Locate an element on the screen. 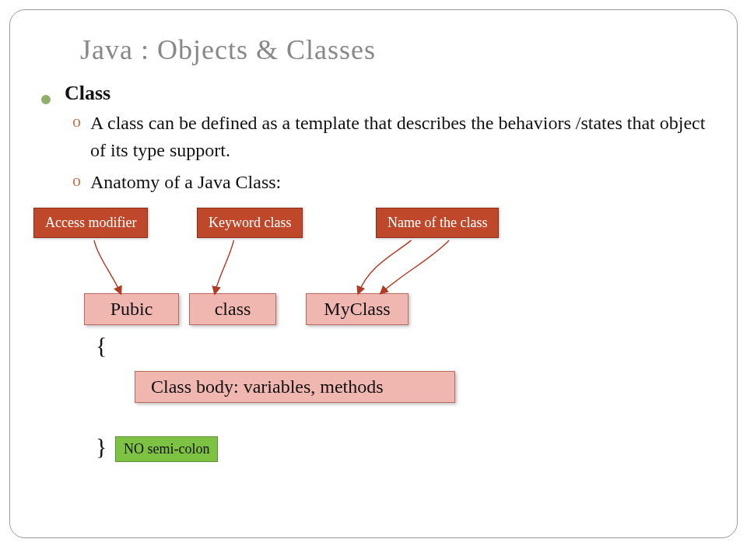 The height and width of the screenshot is (560, 747). bullet-icon is located at coordinates (46, 100).